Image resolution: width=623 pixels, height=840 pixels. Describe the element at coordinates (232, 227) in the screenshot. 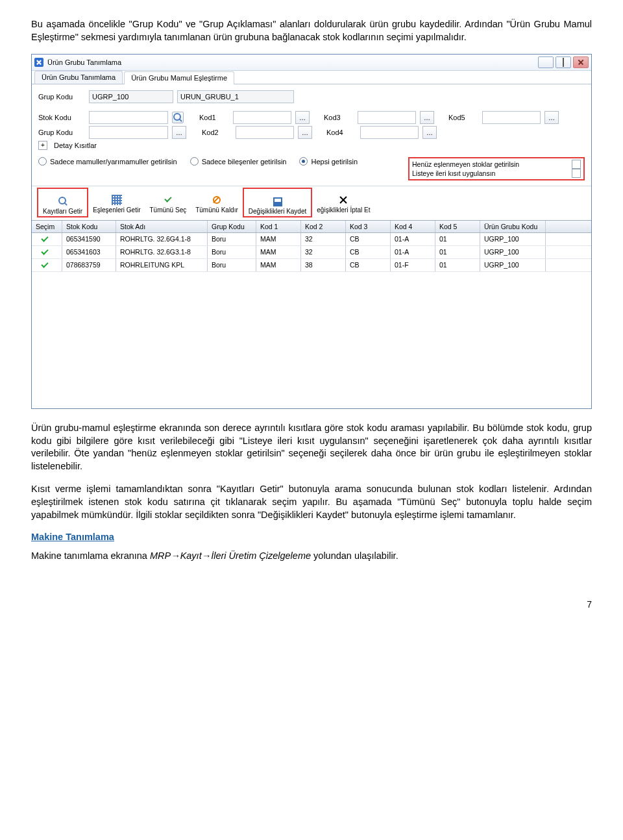

I see `col-grup-kodu: Grup Kodu` at that location.